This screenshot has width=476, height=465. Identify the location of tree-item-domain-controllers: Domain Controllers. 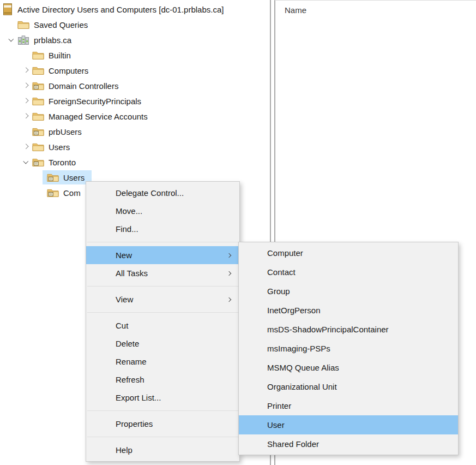
(135, 86).